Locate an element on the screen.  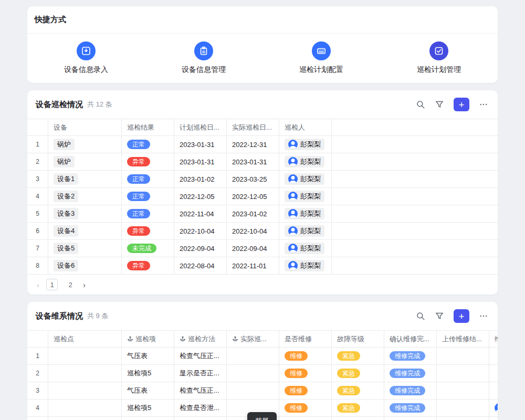
shortcut-device-entry: 设备信息录入 is located at coordinates (86, 58).